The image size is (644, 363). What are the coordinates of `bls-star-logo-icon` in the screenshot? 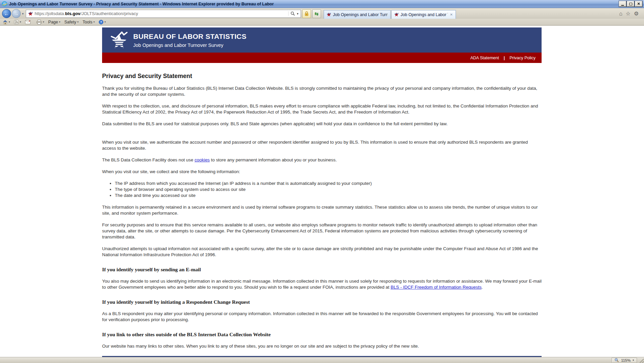 It's located at (119, 40).